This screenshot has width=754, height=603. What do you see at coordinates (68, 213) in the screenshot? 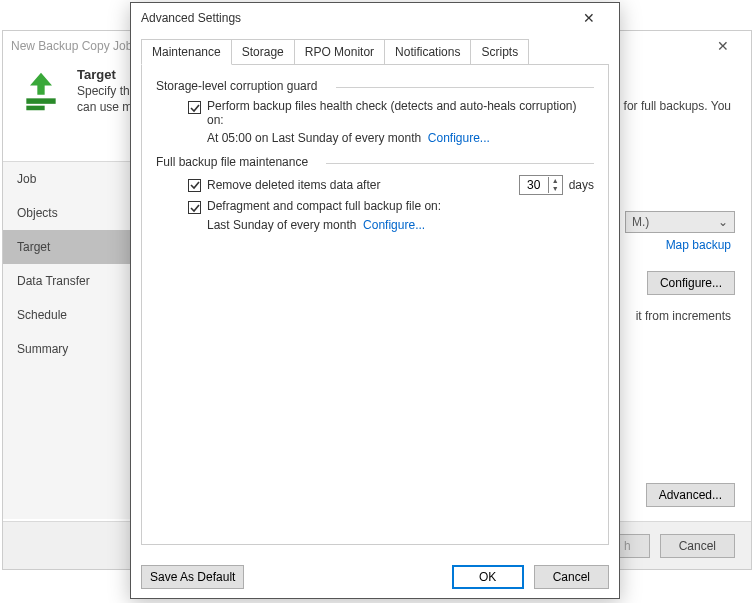
I see `sidebar-item-objects: Objects` at bounding box center [68, 213].